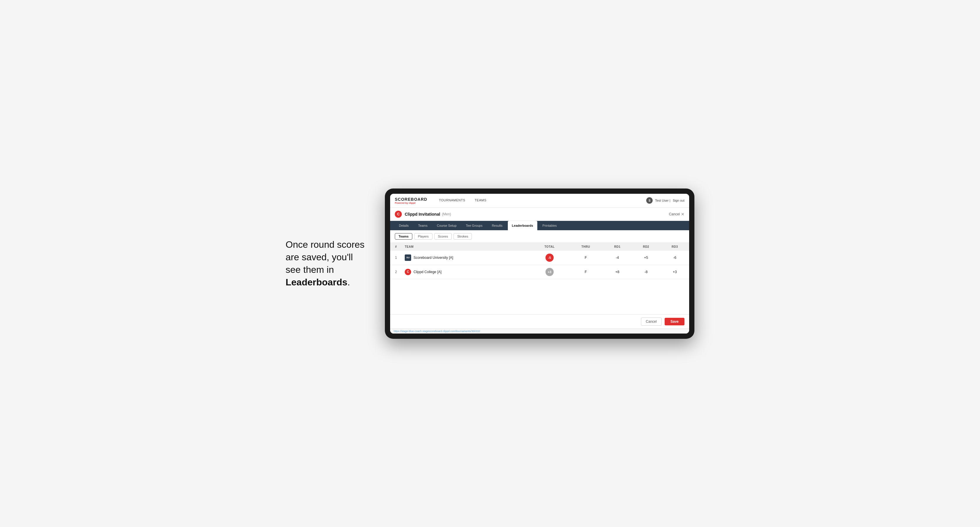  Describe the element at coordinates (325, 257) in the screenshot. I see `sidebar-text-plain: Once round scores are saved, you'll see …` at that location.